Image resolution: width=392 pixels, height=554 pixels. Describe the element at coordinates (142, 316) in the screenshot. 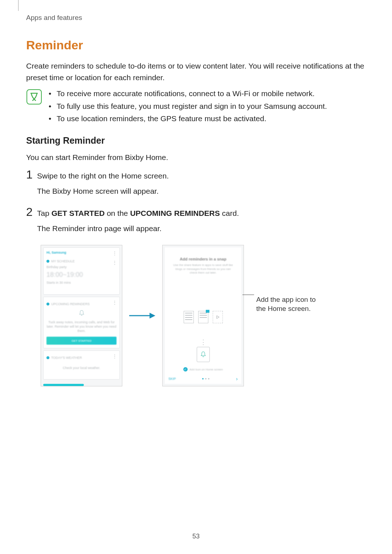

I see `arrow-icon` at that location.